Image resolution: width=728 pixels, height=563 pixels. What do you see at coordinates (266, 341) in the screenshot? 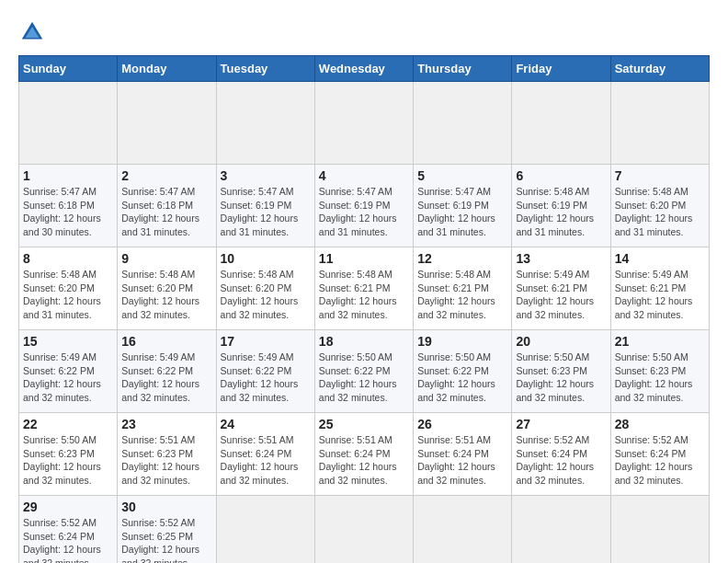
I see `day-number: 17` at bounding box center [266, 341].